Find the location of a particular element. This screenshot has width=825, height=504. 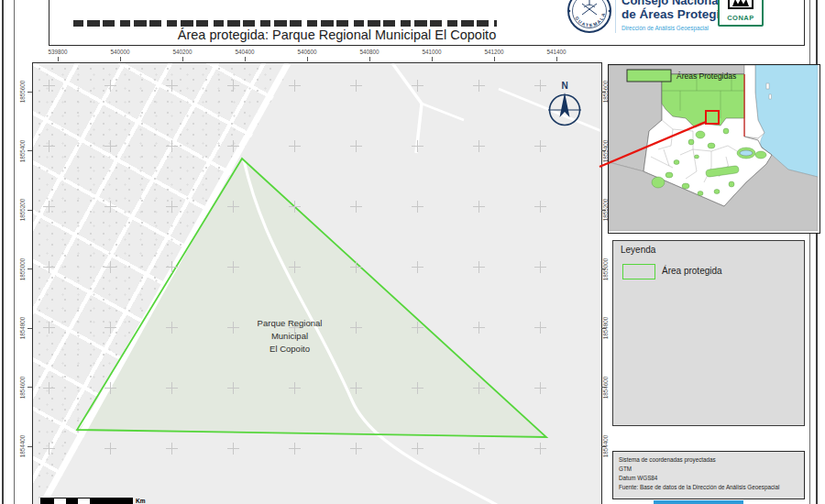

inset-legend-label: Áreas Protegidas is located at coordinates (706, 76).